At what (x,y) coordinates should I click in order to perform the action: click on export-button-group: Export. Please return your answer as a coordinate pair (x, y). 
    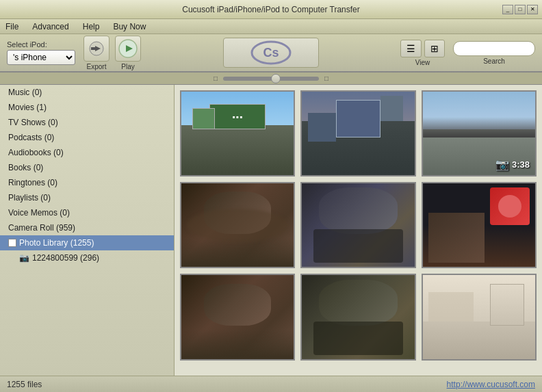
    Looking at the image, I should click on (96, 53).